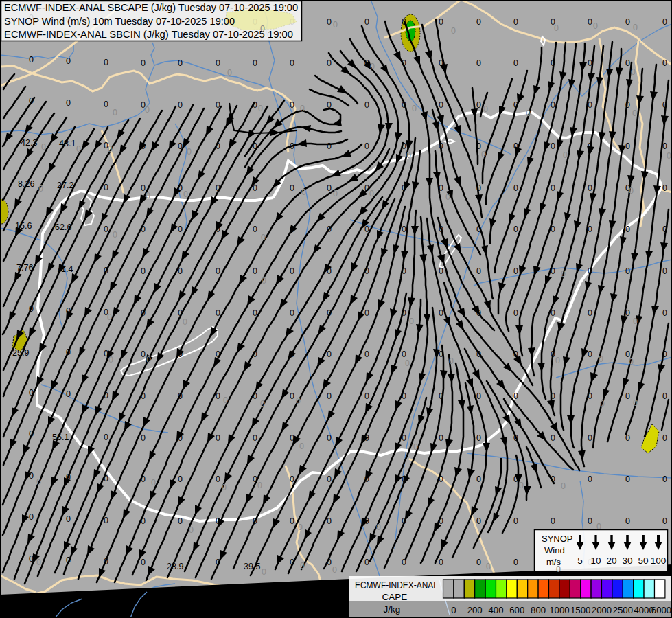  Describe the element at coordinates (662, 610) in the screenshot. I see `svg-text: 6000` at that location.